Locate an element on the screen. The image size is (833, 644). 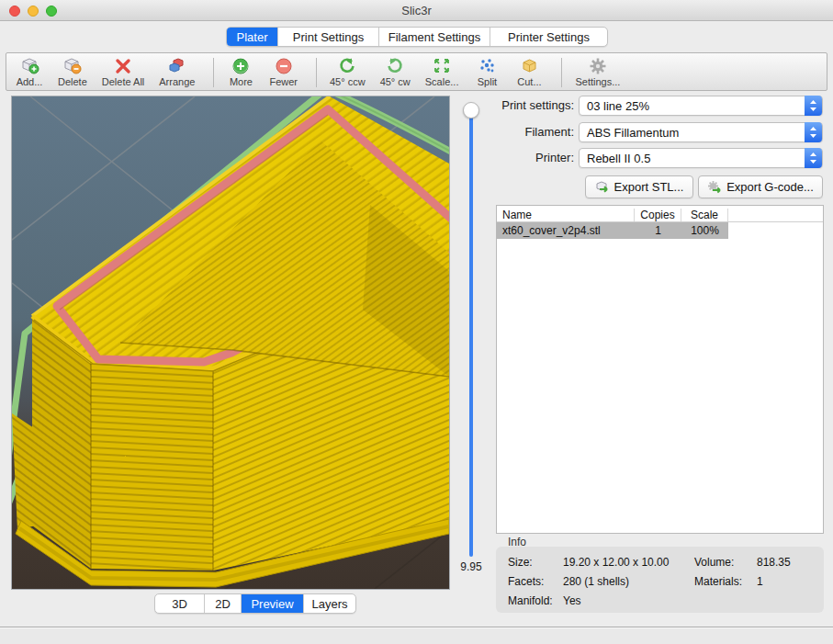
split-icon is located at coordinates (487, 66).